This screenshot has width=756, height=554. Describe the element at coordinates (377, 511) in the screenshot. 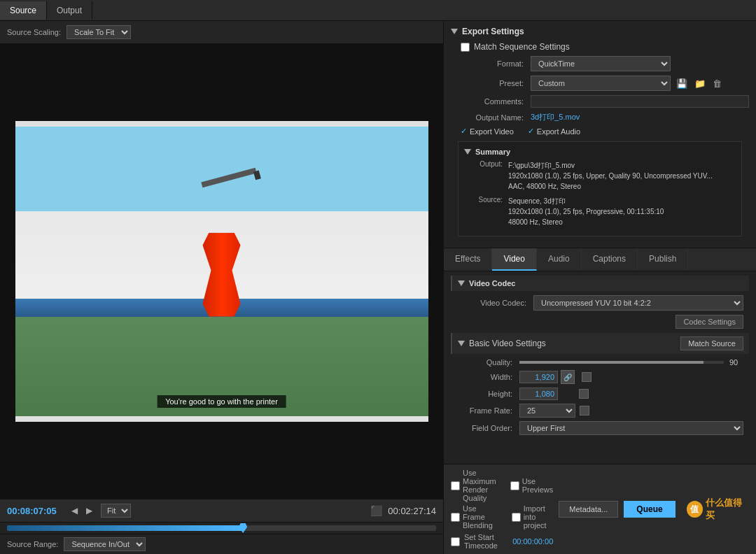

I see `playhead-icon: ⬛` at that location.